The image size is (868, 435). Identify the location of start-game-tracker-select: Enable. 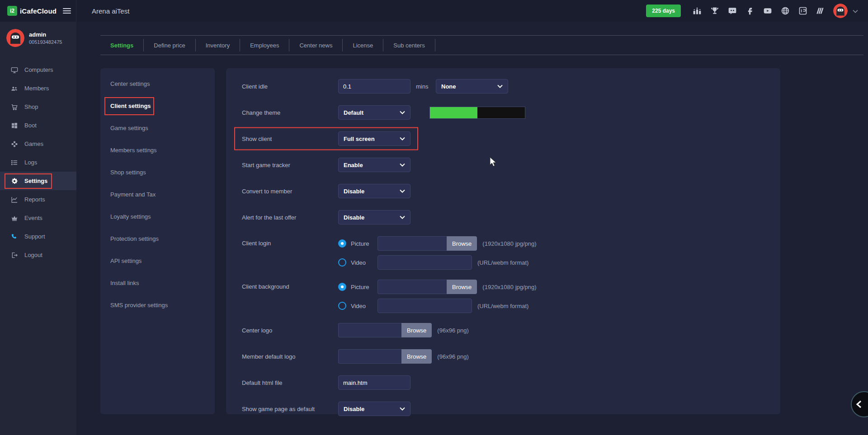
(374, 165).